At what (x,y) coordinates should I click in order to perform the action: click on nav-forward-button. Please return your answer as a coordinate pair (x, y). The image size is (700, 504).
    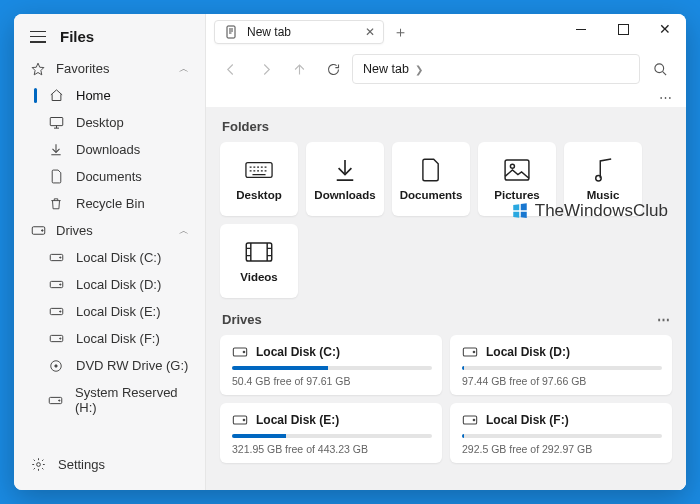
    Looking at the image, I should click on (265, 69).